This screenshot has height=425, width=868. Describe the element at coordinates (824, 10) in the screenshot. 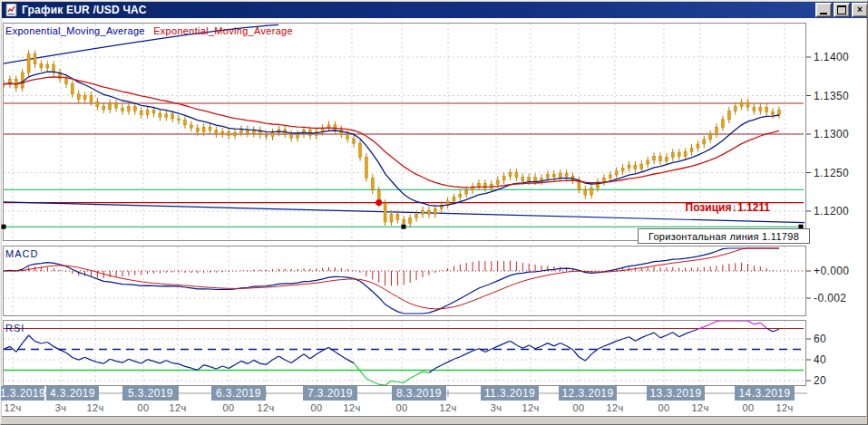

I see `minimize-button` at that location.